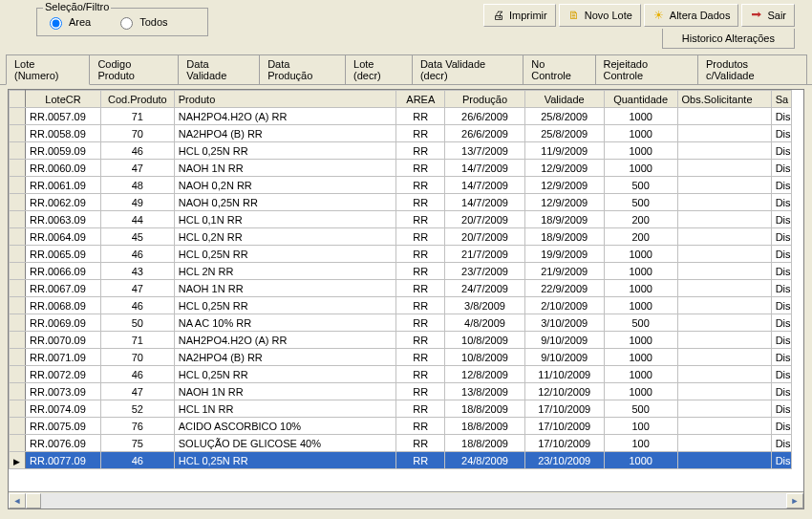  What do you see at coordinates (520, 15) in the screenshot?
I see `print-button: 🖨 Imprimir` at bounding box center [520, 15].